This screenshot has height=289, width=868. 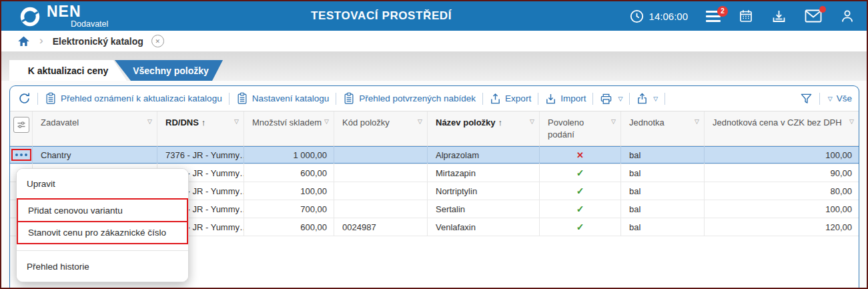 I want to click on cell-cena: 100,00, so click(x=782, y=155).